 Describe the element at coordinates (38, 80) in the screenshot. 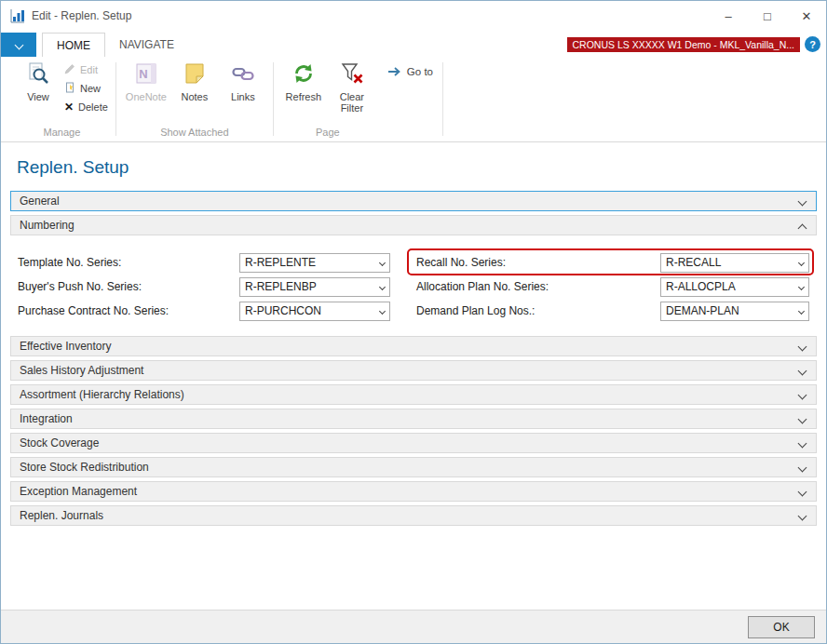

I see `view-button: View` at that location.